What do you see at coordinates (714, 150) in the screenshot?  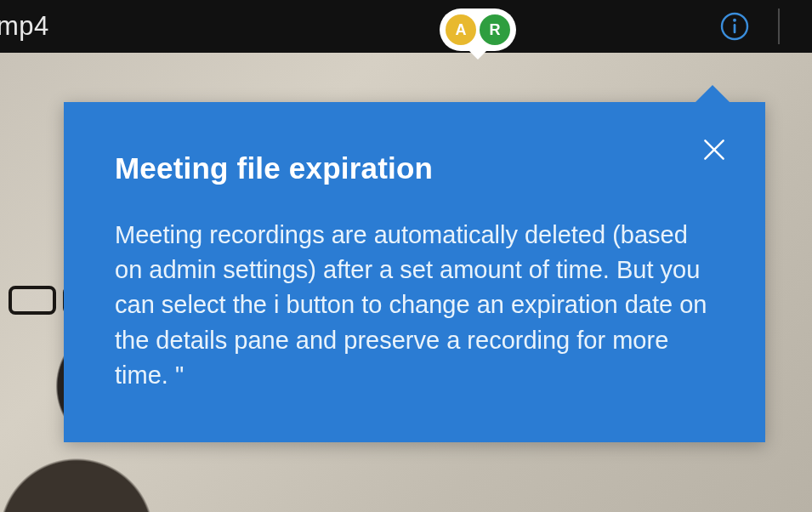 I see `callout-close-button` at bounding box center [714, 150].